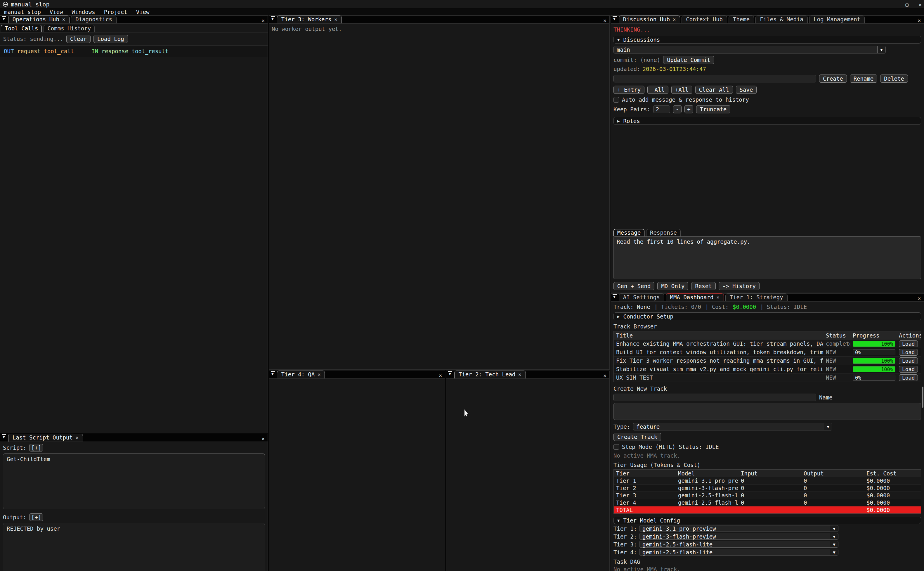  What do you see at coordinates (21, 29) in the screenshot?
I see `subtab-tool-calls: Tool Calls` at bounding box center [21, 29].